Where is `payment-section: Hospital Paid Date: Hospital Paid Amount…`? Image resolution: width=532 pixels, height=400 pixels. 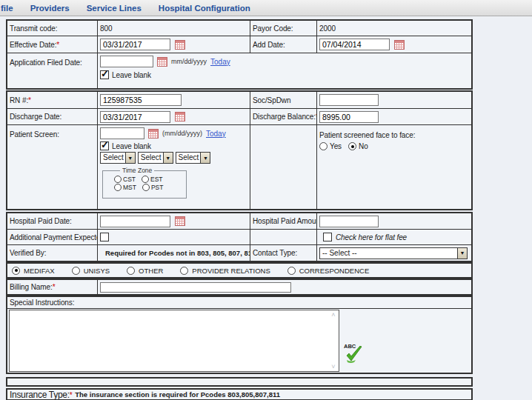
payment-section: Hospital Paid Date: Hospital Paid Amount… is located at coordinates (239, 237).